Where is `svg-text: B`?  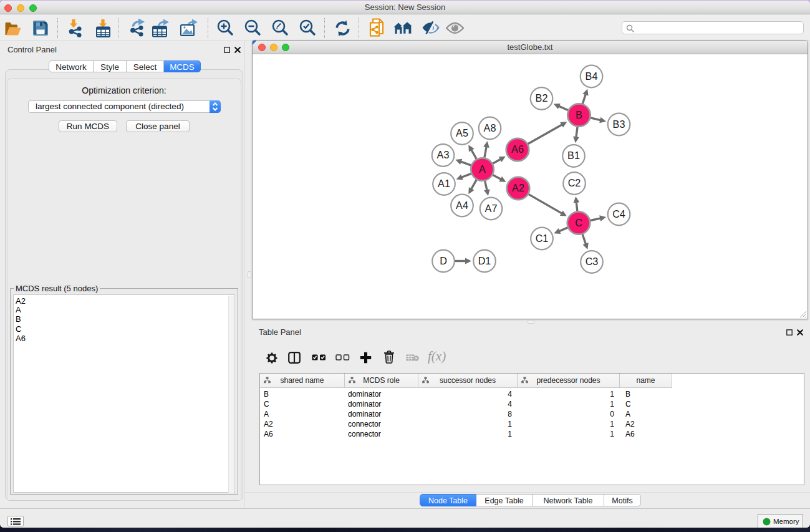
svg-text: B is located at coordinates (579, 115).